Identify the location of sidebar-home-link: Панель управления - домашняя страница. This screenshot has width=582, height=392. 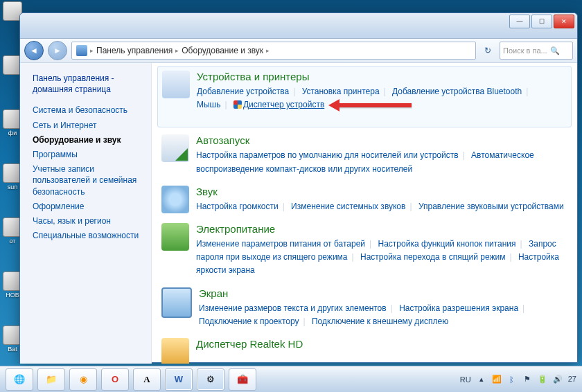
(87, 84).